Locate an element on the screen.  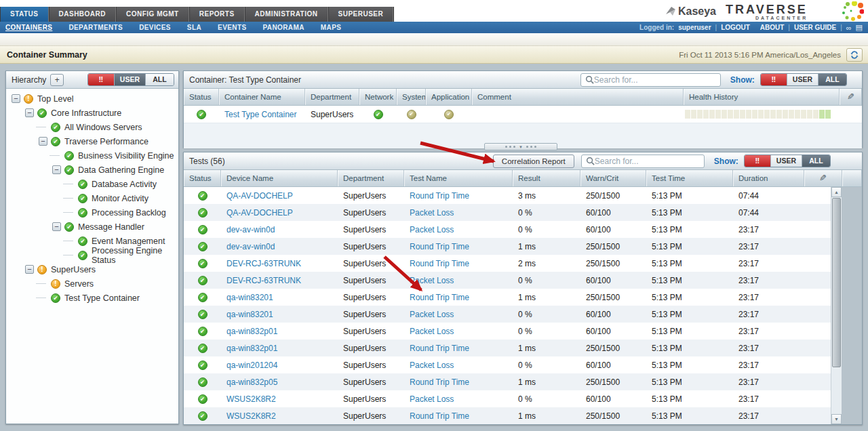
scrollbar-thumb is located at coordinates (837, 283).